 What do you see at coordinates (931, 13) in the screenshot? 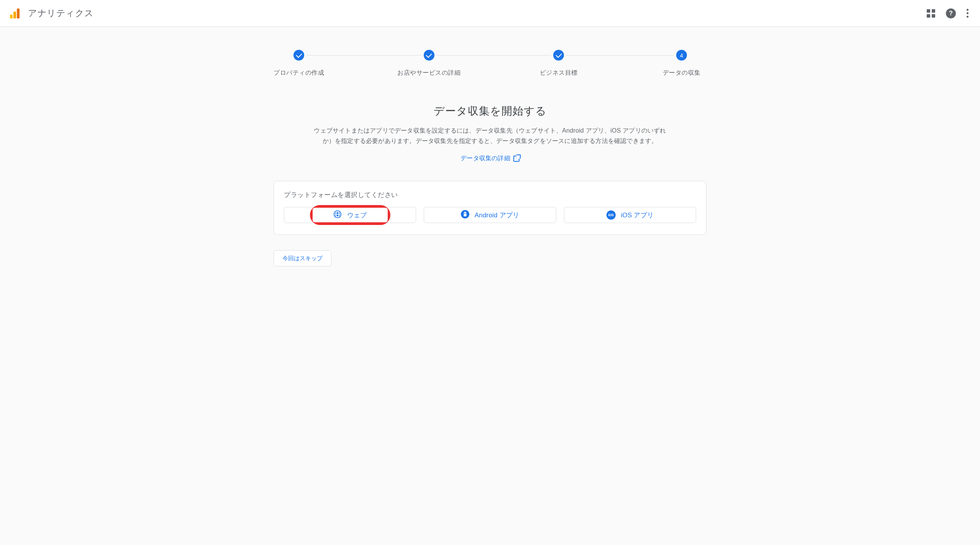
I see `apps-grid-icon` at bounding box center [931, 13].